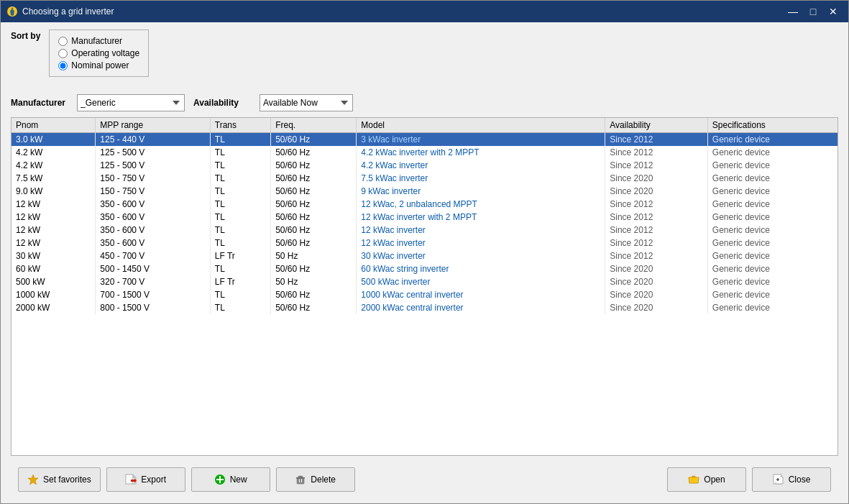  What do you see at coordinates (154, 480) in the screenshot?
I see `export-label: Export` at bounding box center [154, 480].